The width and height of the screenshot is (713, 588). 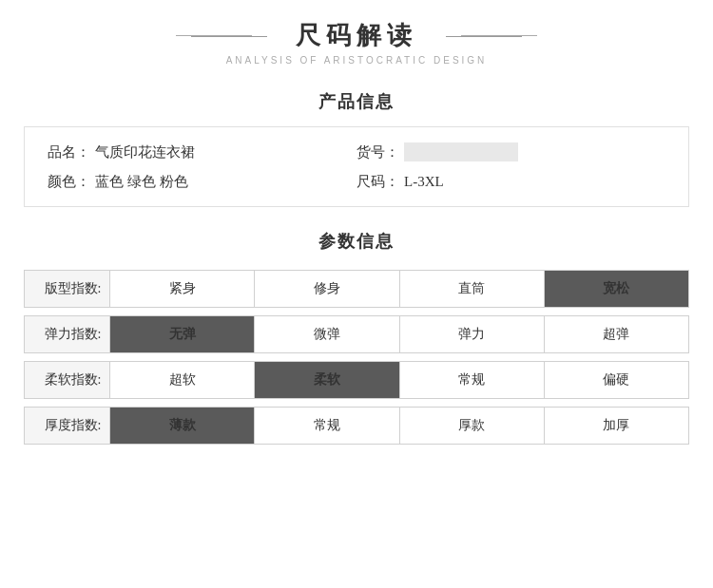 I want to click on product-color-value: 蓝色 绿色 粉色, so click(x=142, y=182).